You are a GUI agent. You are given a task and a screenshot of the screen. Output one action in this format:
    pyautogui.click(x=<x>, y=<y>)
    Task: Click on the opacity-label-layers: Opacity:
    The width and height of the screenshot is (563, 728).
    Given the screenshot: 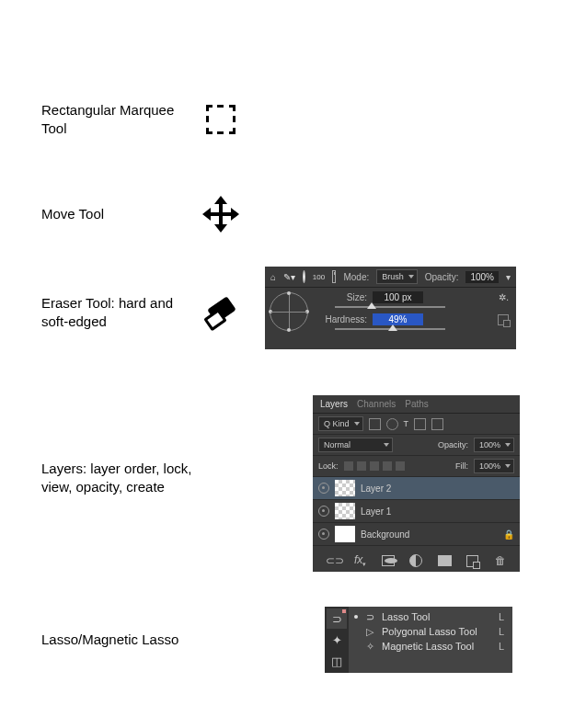 What is the action you would take?
    pyautogui.click(x=453, y=445)
    